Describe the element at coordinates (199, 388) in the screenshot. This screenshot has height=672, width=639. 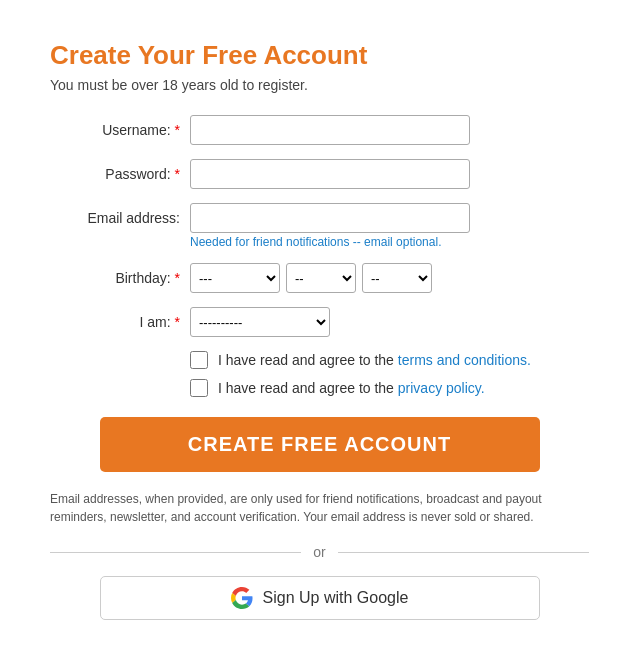
I see `privacy-checkbox` at that location.